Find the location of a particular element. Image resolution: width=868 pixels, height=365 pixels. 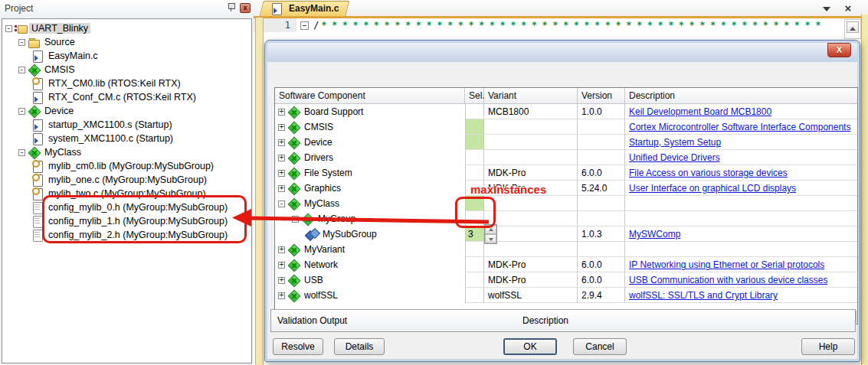

tree-item: EasyMain.c is located at coordinates (127, 56).